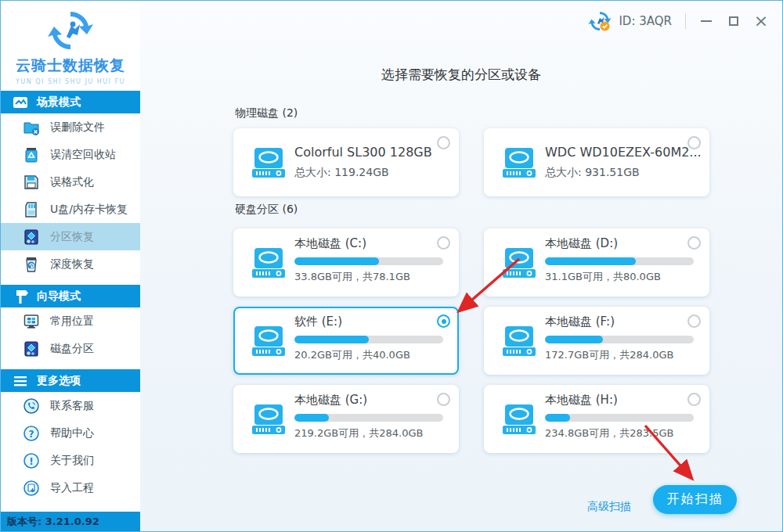 The height and width of the screenshot is (532, 783). I want to click on partition-info: 31.1GB可用，共80.0GB, so click(603, 277).